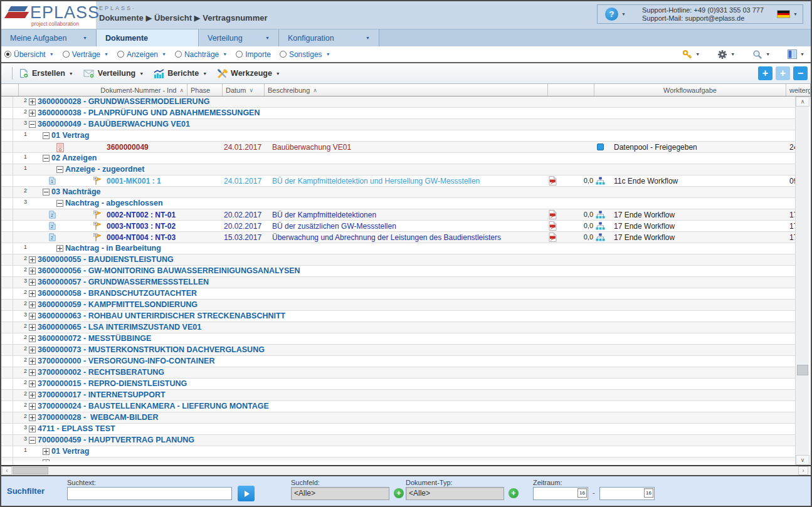 This screenshot has height=507, width=812. What do you see at coordinates (690, 90) in the screenshot?
I see `column-header-workflowaufgabe: Workflowaufgabe` at bounding box center [690, 90].